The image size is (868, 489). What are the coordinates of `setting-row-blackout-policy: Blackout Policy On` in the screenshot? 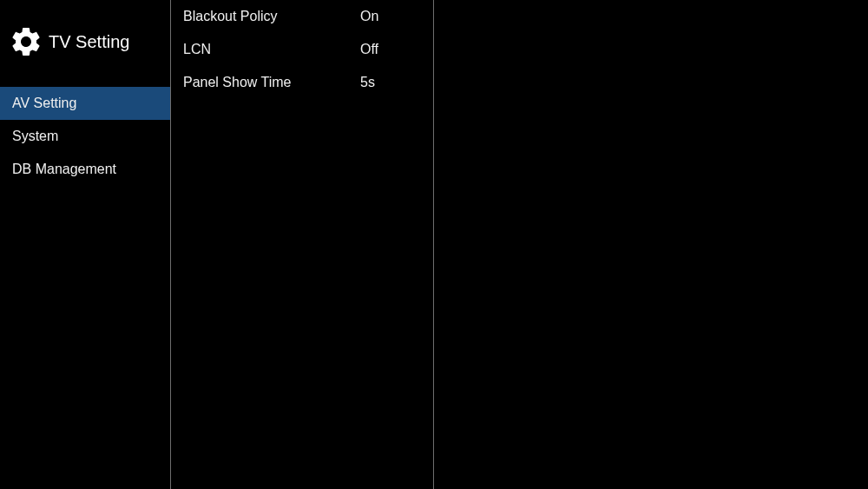 It's located at (302, 17).